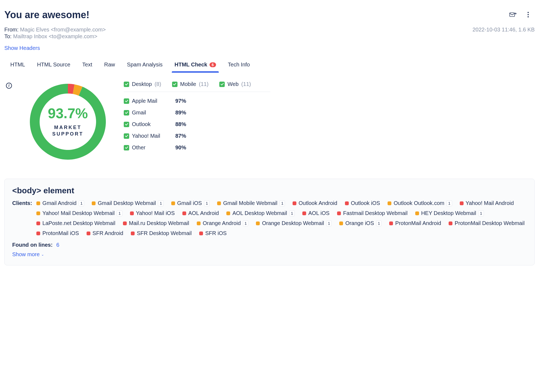 The height and width of the screenshot is (392, 539). Describe the element at coordinates (504, 30) in the screenshot. I see `timestamp: 2022-10-03 11:46, 1.6 KB` at that location.